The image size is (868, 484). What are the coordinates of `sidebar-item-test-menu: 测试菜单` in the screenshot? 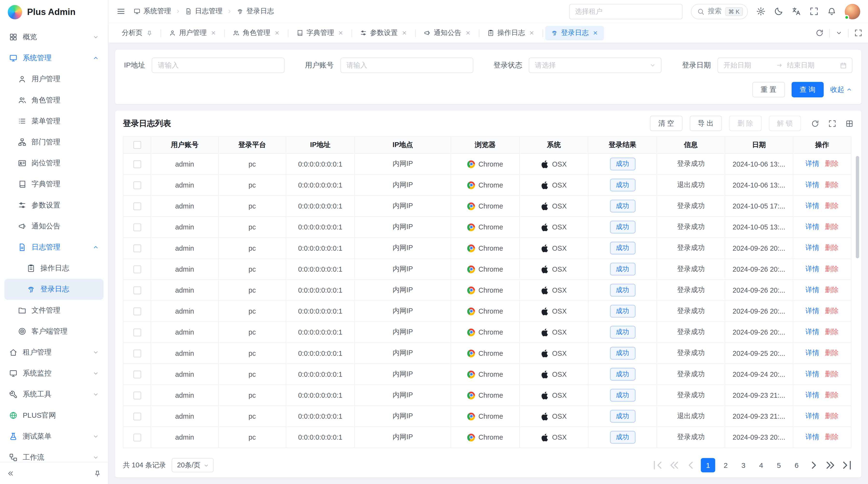 It's located at (54, 437).